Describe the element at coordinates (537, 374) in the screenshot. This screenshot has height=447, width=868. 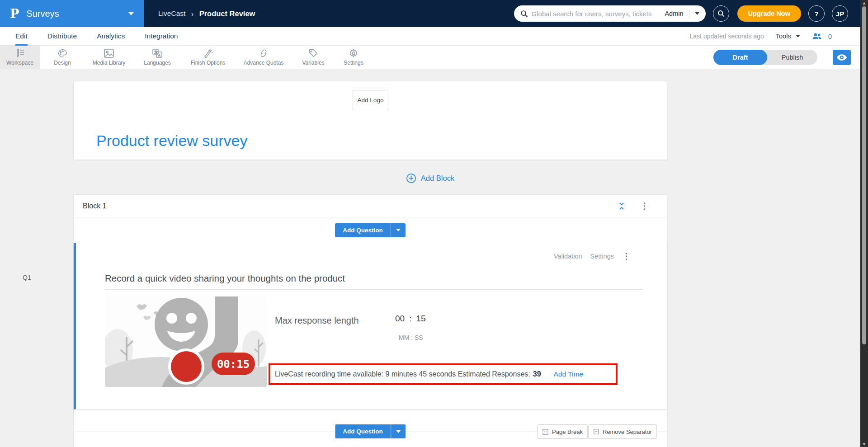
I see `estimated-responses-value: 39` at that location.